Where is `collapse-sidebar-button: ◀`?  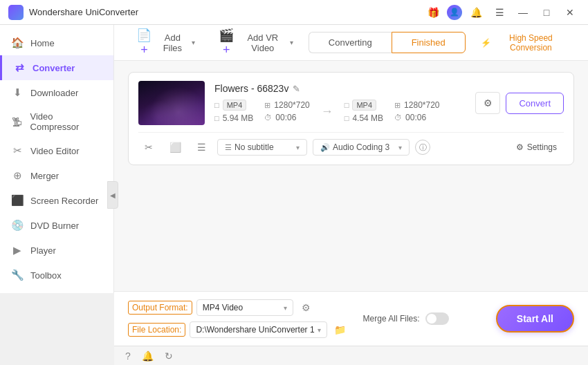
collapse-sidebar-button: ◀ is located at coordinates (113, 195).